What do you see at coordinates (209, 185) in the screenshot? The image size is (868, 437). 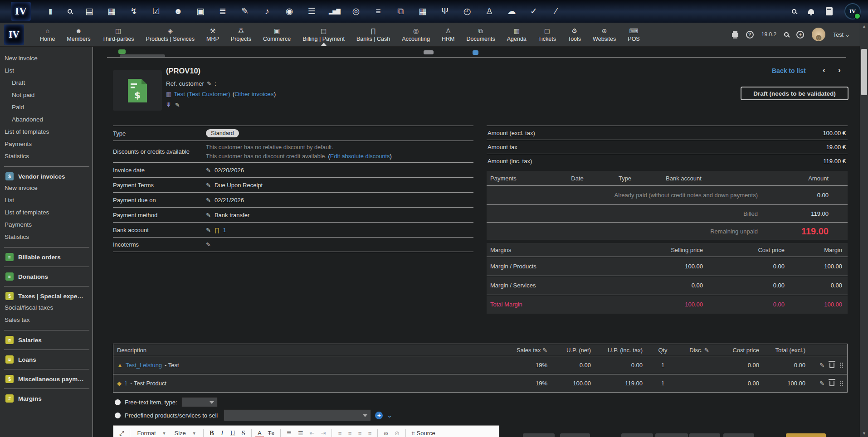 I see `edit-payment-terms-icon: ✎` at bounding box center [209, 185].